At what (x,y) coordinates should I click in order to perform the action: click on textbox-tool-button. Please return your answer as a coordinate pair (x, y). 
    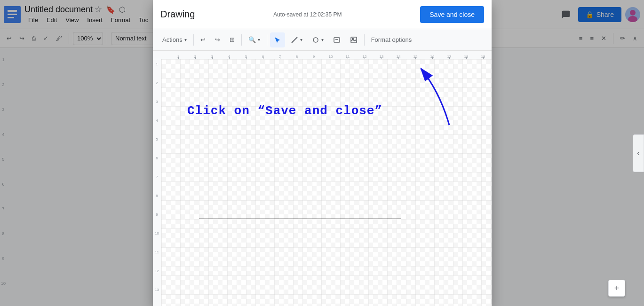
    Looking at the image, I should click on (337, 40).